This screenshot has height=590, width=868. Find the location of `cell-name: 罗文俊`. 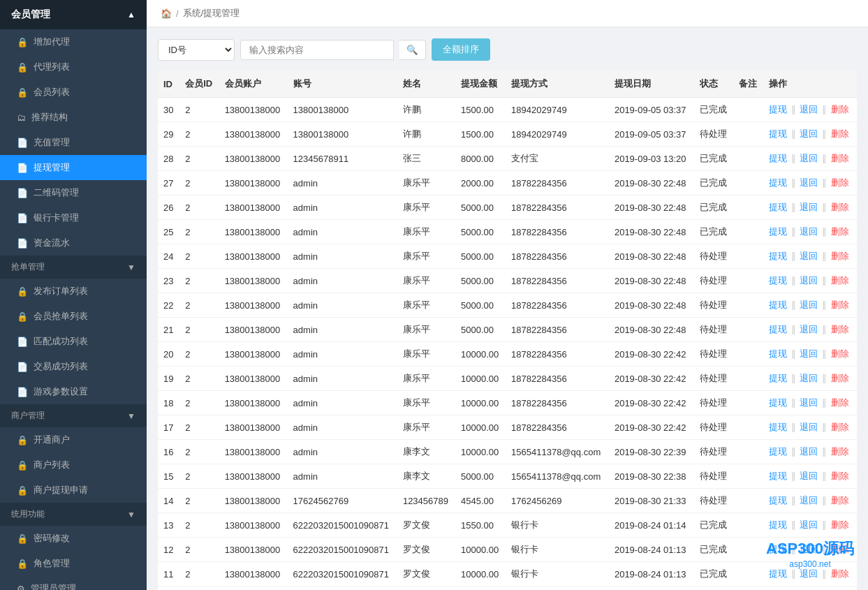

cell-name: 罗文俊 is located at coordinates (426, 550).